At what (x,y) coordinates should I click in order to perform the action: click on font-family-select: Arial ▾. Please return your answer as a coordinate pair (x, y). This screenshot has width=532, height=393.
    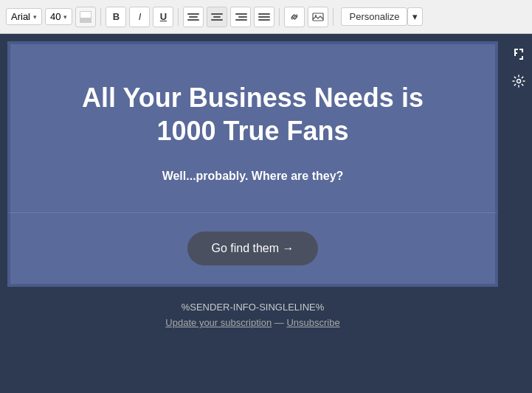
    Looking at the image, I should click on (24, 16).